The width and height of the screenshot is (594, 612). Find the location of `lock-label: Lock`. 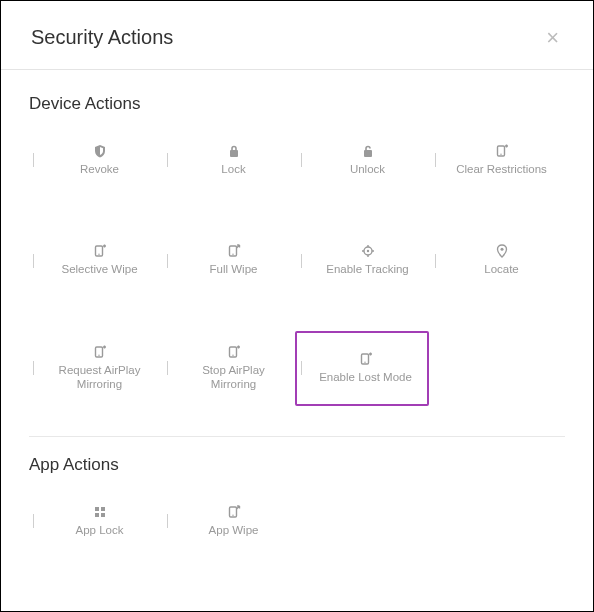

lock-label: Lock is located at coordinates (233, 169).